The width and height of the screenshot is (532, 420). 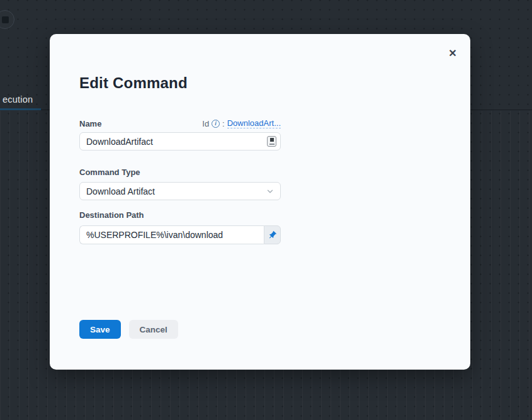 What do you see at coordinates (91, 123) in the screenshot?
I see `name-label: Name` at bounding box center [91, 123].